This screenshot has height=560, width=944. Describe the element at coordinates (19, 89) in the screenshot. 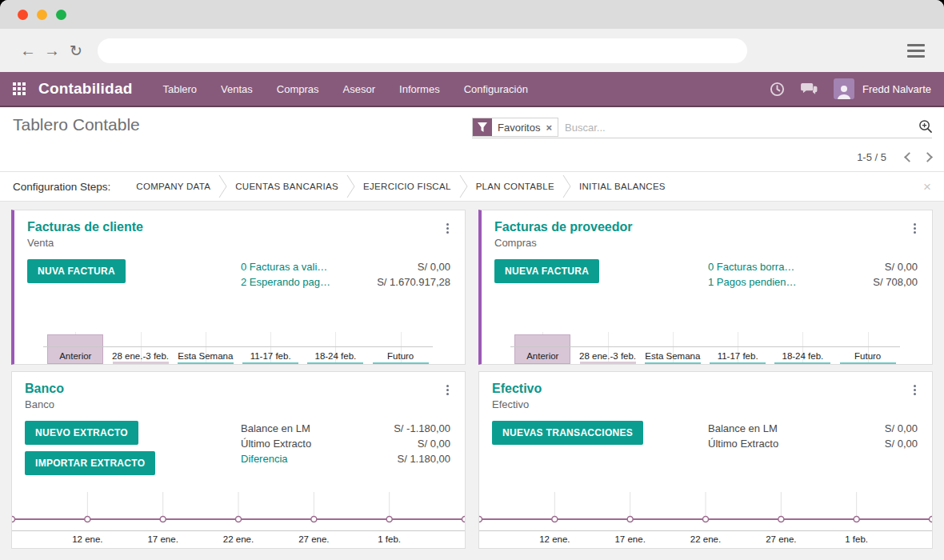

I see `apps-grid-icon` at that location.